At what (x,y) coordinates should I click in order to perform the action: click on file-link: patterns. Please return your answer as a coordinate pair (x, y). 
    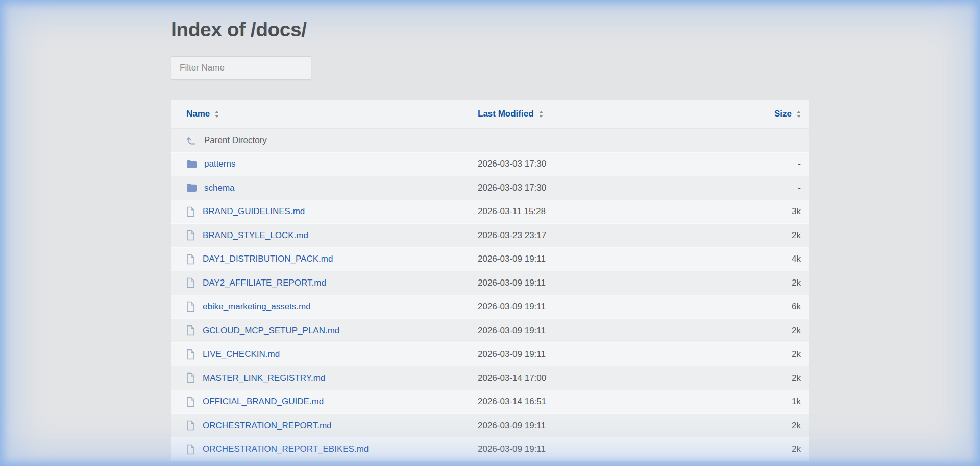
    Looking at the image, I should click on (219, 164).